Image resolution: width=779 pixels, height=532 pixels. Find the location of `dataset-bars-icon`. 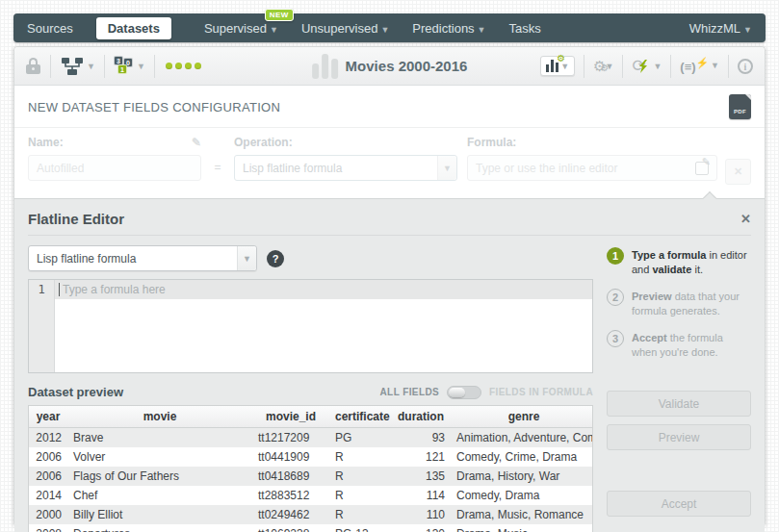

dataset-bars-icon is located at coordinates (325, 66).